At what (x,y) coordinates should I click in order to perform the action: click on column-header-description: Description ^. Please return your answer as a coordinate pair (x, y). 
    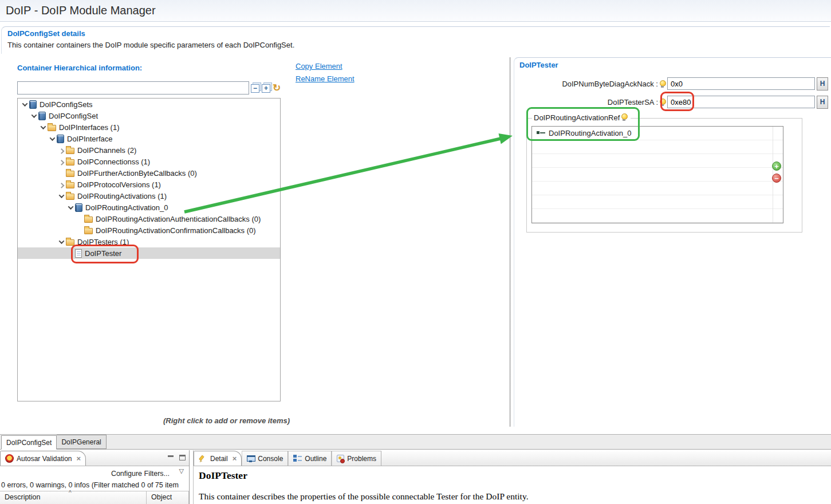
    Looking at the image, I should click on (73, 498).